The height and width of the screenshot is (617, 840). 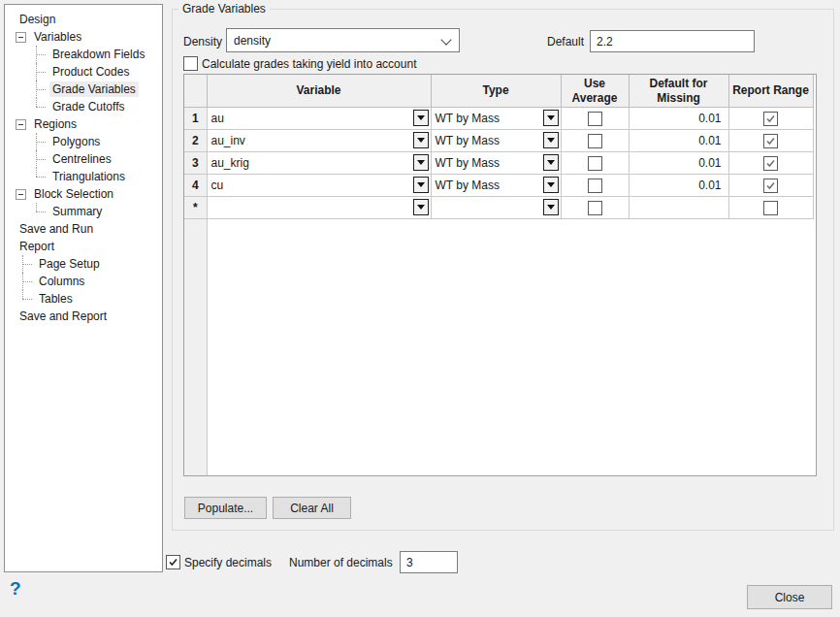 I want to click on default-input: 2.2, so click(x=672, y=41).